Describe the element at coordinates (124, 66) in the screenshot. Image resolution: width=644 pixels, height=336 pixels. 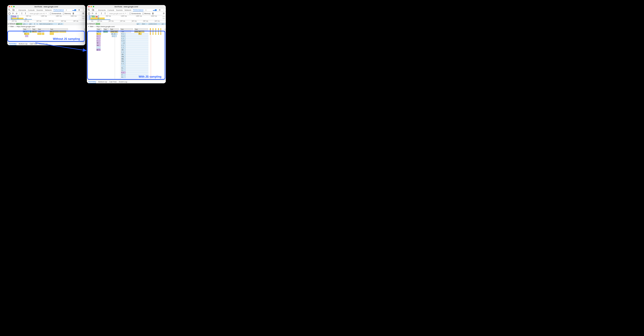
I see `flame-segment: _...` at that location.